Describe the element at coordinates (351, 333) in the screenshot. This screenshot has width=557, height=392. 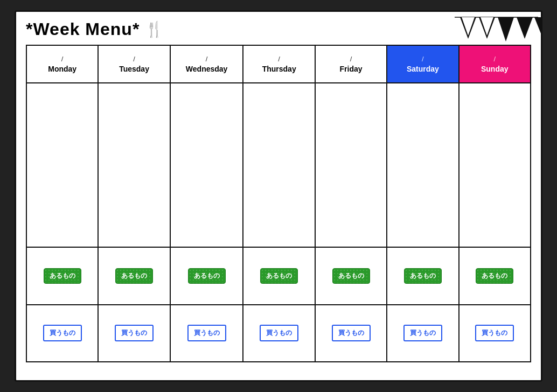
I see `friday-kaumon-cell: 買うもの` at that location.